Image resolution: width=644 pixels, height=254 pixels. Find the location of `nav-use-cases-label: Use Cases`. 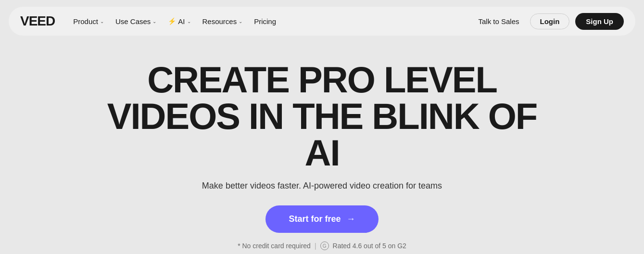

nav-use-cases-label: Use Cases is located at coordinates (133, 21).